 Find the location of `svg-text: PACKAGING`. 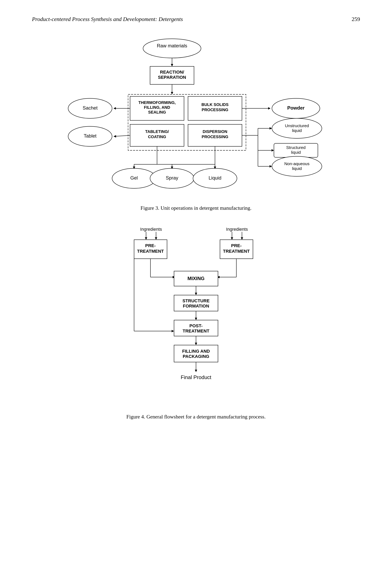

svg-text: PACKAGING is located at coordinates (196, 356).